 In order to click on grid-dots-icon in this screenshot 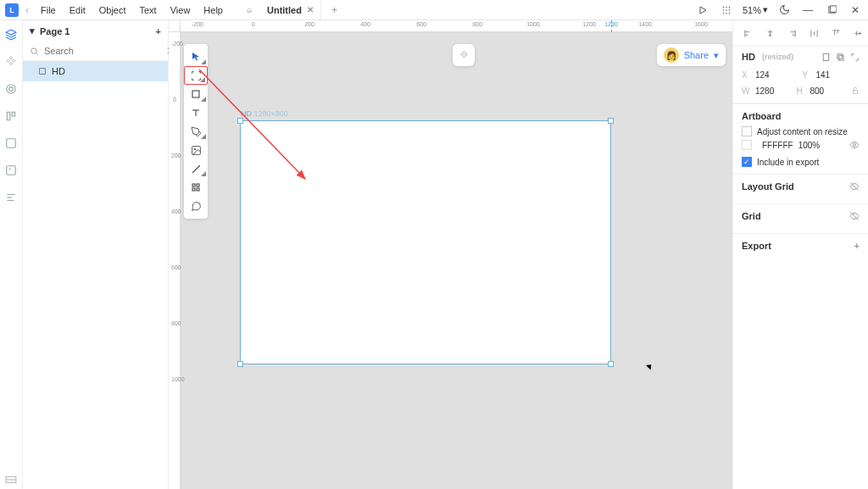, I will do `click(726, 10)`.